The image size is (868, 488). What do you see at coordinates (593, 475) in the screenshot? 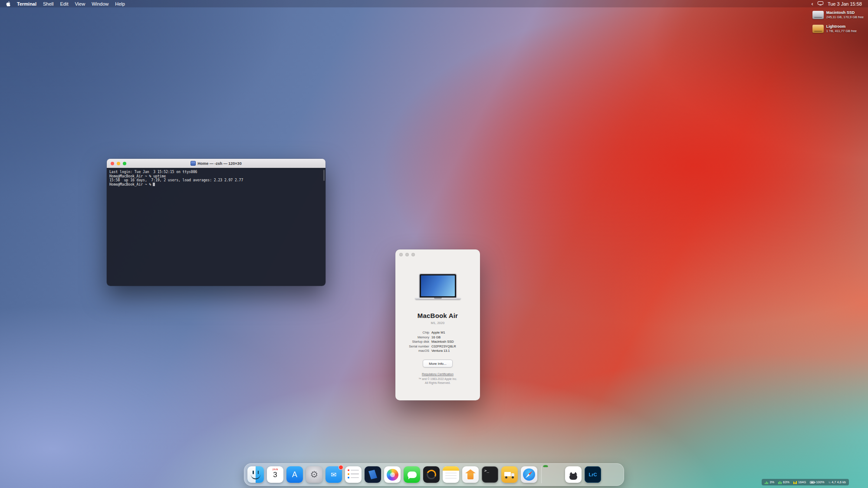
I see `lightroom-glyph: LrC` at bounding box center [593, 475].